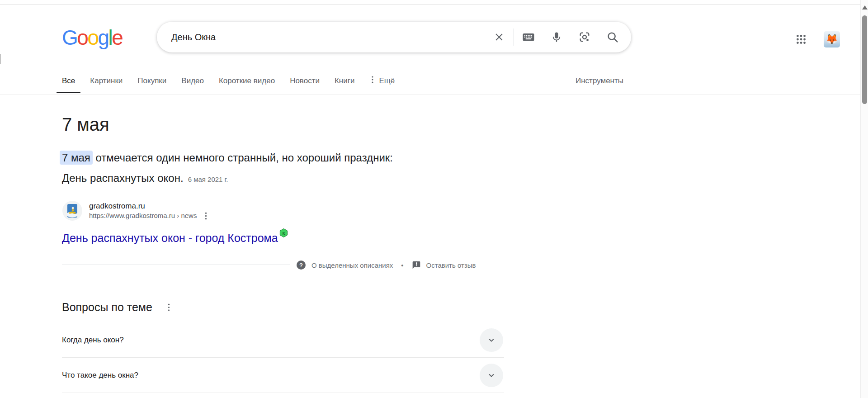 This screenshot has height=398, width=868. Describe the element at coordinates (613, 37) in the screenshot. I see `search-submit-icon` at that location.